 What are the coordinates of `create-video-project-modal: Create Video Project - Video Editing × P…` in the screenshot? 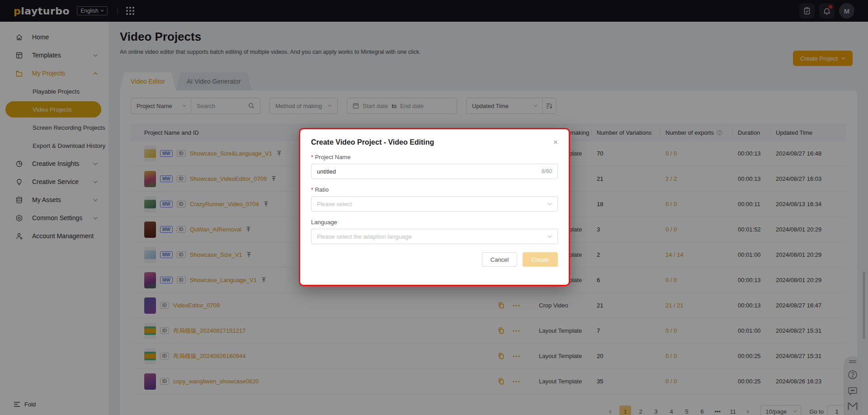 It's located at (434, 207).